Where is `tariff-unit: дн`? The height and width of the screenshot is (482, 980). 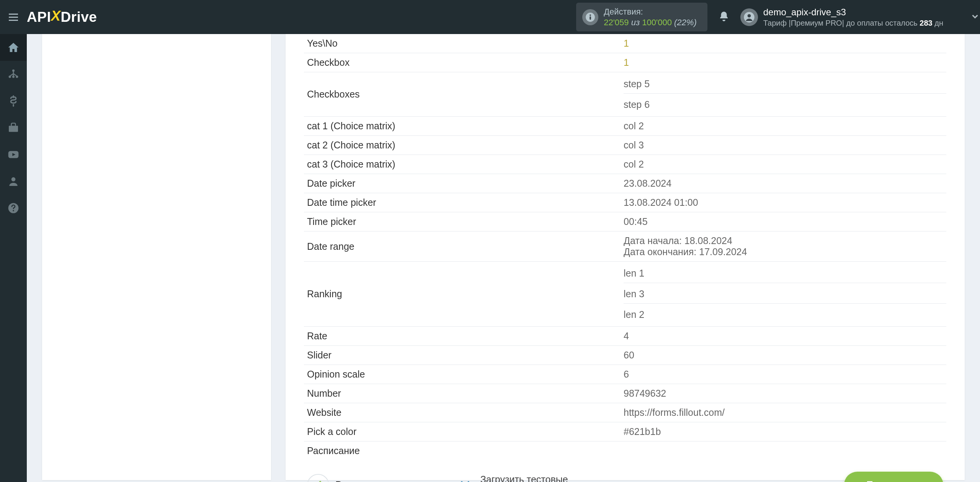 tariff-unit: дн is located at coordinates (938, 23).